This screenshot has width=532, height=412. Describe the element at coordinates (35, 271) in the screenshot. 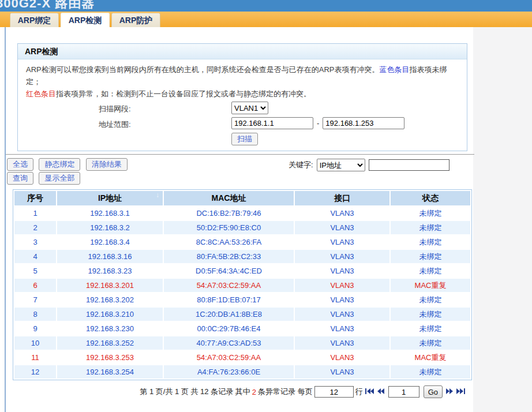

I see `table-cell: 5` at that location.